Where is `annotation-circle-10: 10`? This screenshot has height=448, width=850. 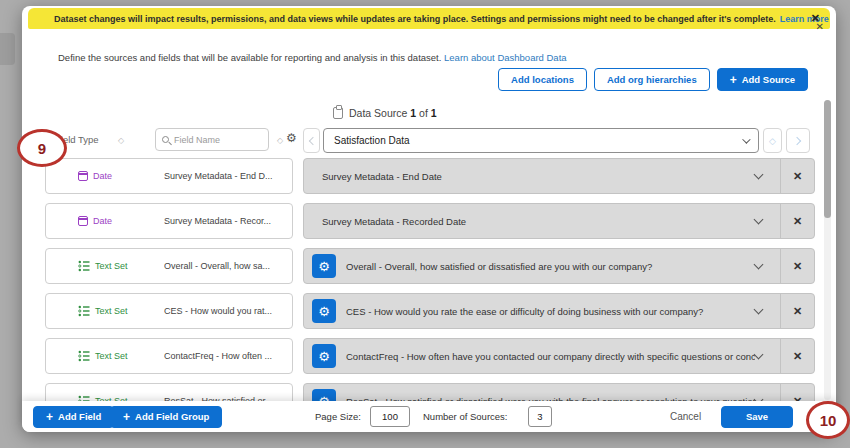 annotation-circle-10: 10 is located at coordinates (828, 420).